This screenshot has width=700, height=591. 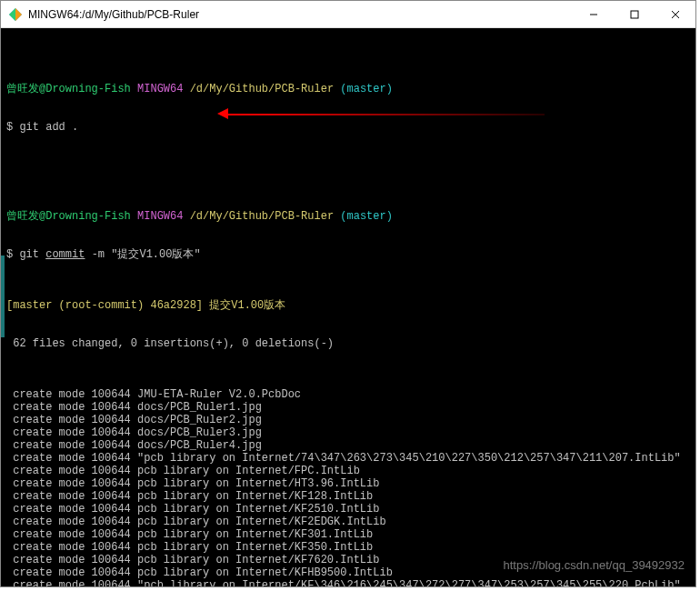 What do you see at coordinates (381, 115) in the screenshot?
I see `annotation-arrow` at bounding box center [381, 115].